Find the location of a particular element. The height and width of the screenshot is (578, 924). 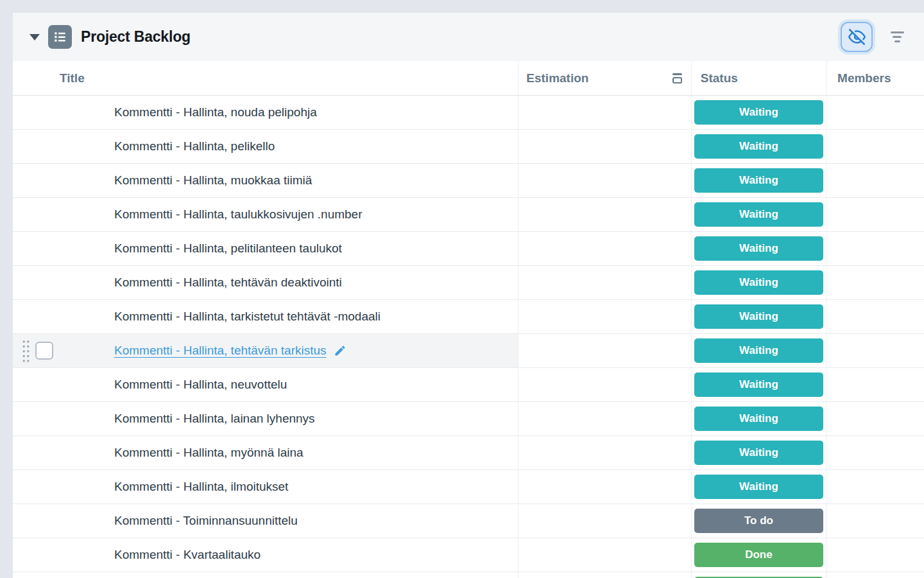

panel-header: Project Backlog is located at coordinates (468, 37).